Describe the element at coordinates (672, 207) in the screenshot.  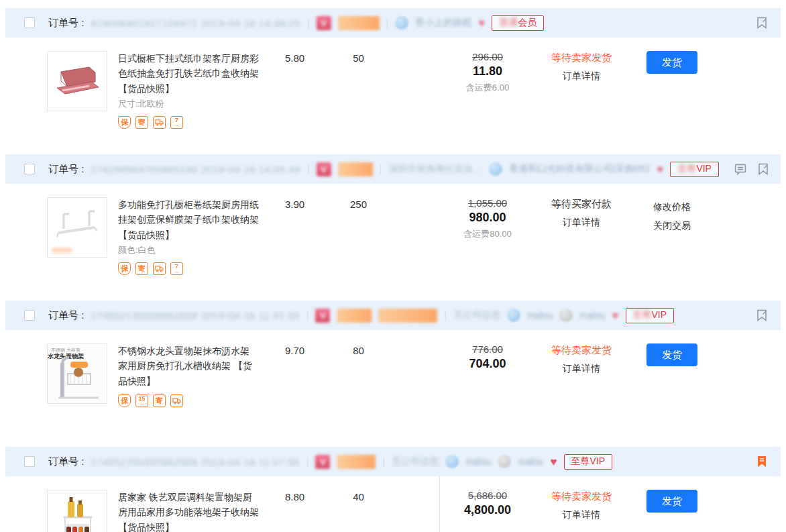
I see `modify-price-link: 修改价格` at that location.